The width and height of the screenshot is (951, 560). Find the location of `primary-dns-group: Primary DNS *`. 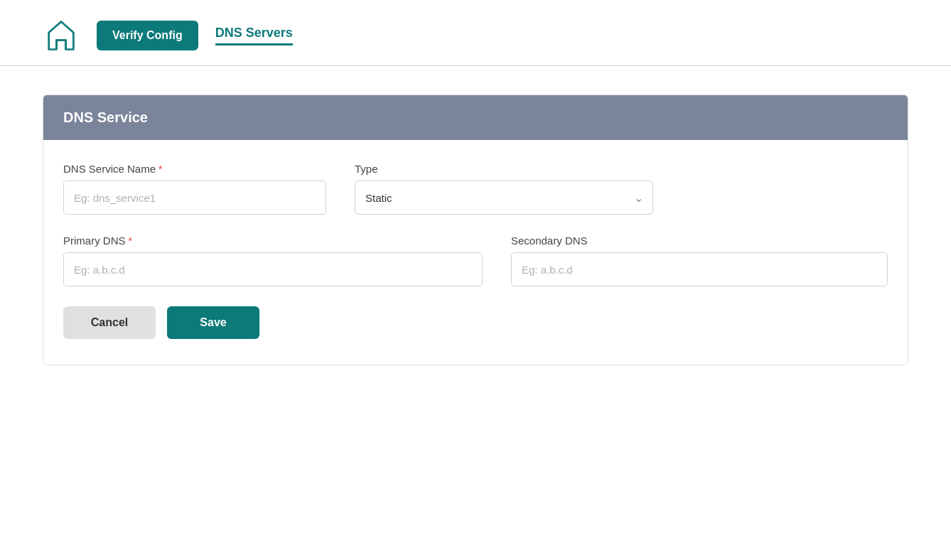

primary-dns-group: Primary DNS * is located at coordinates (273, 260).